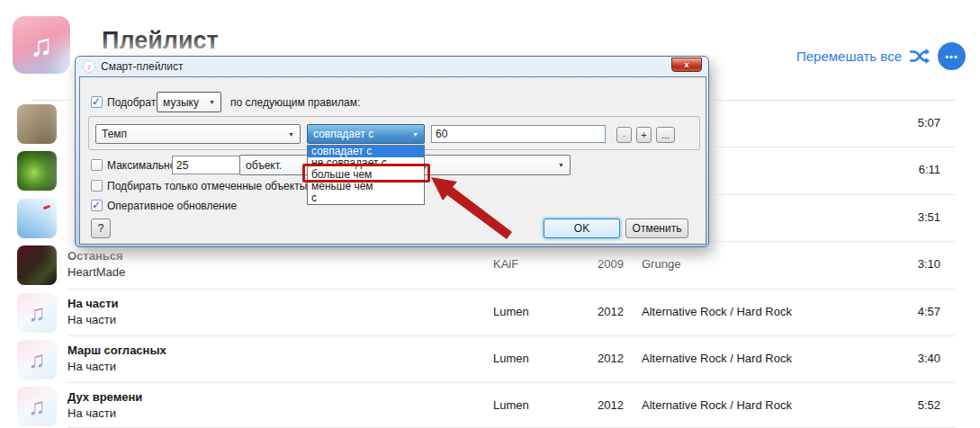 The image size is (980, 428). I want to click on rule-field-dropdown: Темп ▼, so click(198, 134).